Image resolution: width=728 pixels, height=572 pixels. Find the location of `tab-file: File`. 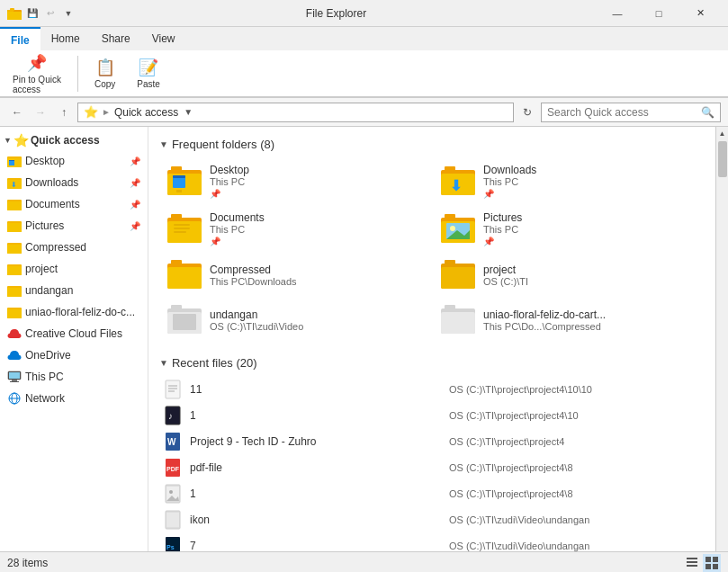

tab-file: File is located at coordinates (20, 39).